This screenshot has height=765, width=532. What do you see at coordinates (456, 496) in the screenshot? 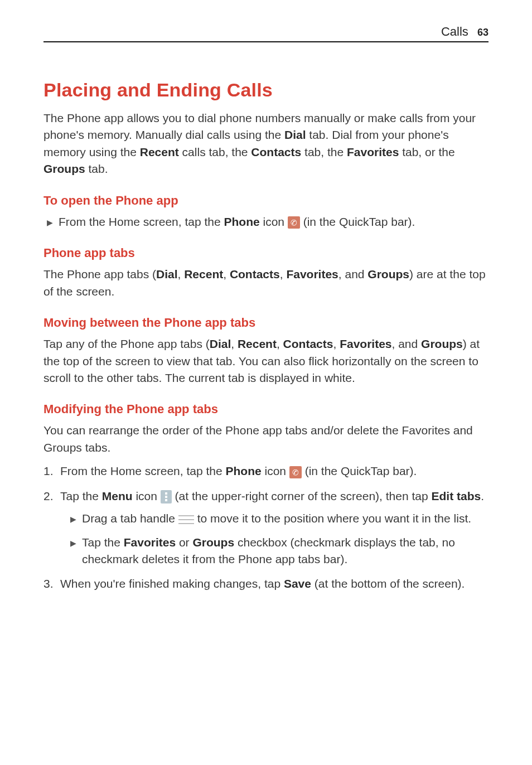
I see `bold-edit-tabs: Edit tabs` at bounding box center [456, 496].